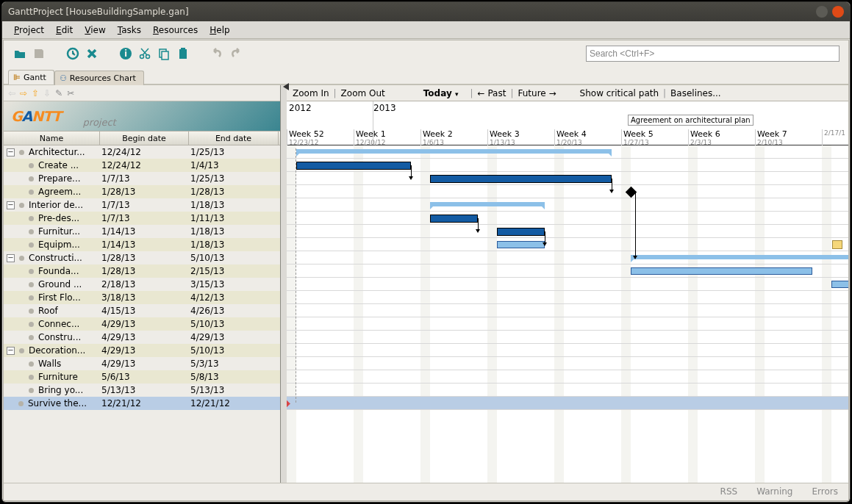  Describe the element at coordinates (99, 78) in the screenshot. I see `tab-resources: ⚇Resources Chart` at that location.